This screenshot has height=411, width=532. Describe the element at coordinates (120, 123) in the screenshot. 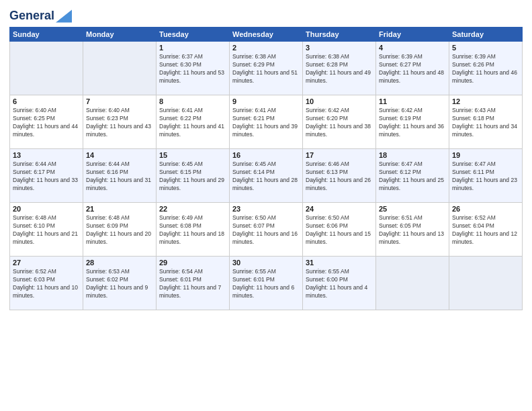

I see `day-info: Sunrise: 6:40 AM Sunset: 6:23 PM Dayligh…` at that location.